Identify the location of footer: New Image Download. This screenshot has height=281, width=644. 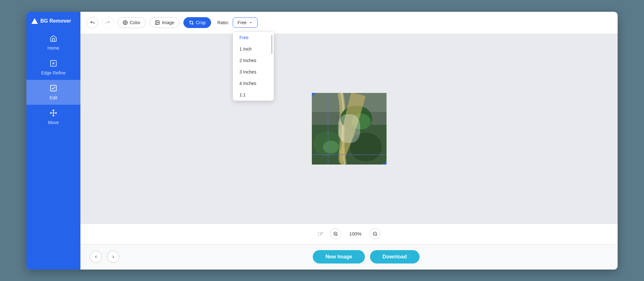
(349, 257).